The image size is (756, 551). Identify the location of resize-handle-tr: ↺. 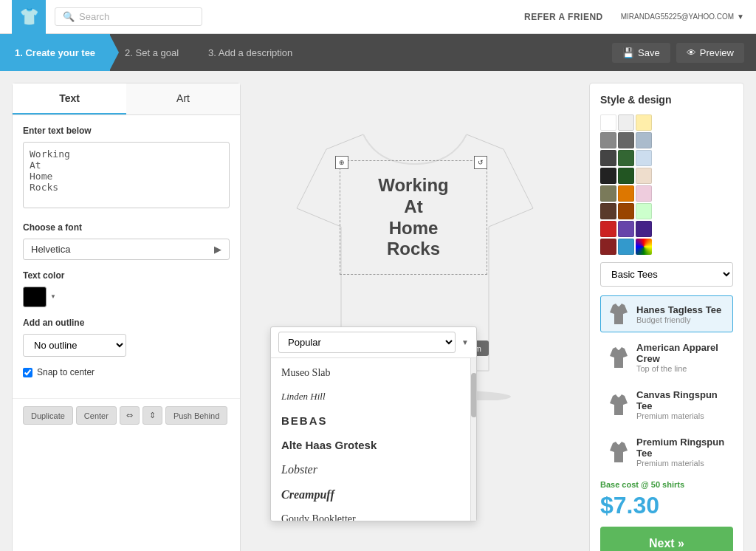
(481, 162).